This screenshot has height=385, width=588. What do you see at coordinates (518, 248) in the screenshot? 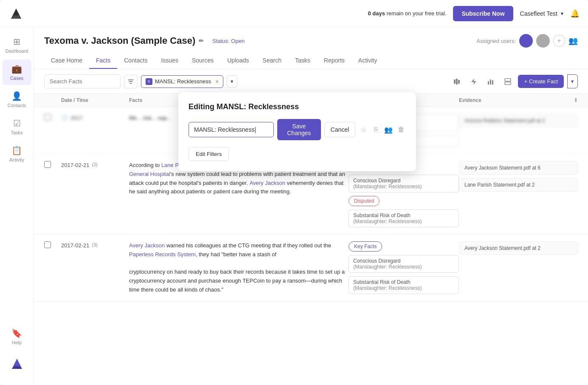
I see `evidence-cell: Avery Jackson Statement.pdf at 2` at bounding box center [518, 248].